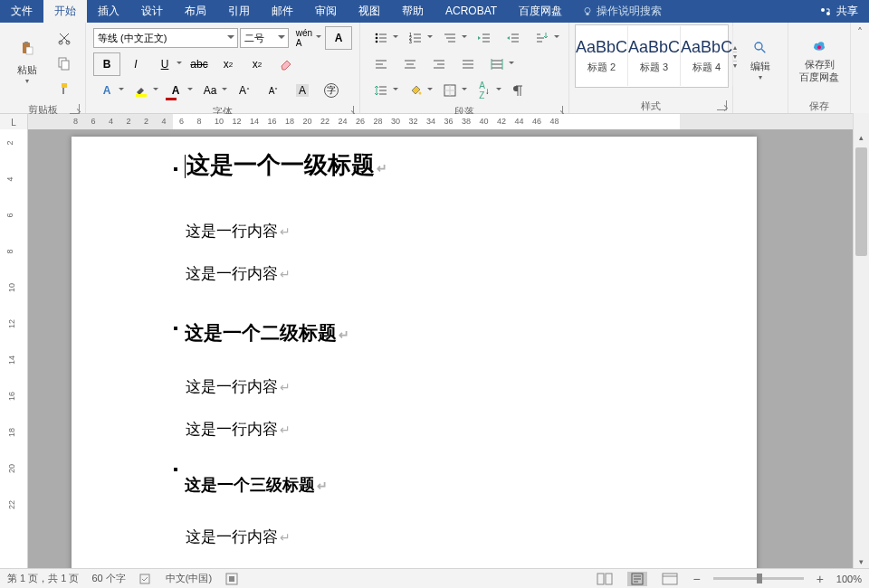 The image size is (869, 588). What do you see at coordinates (257, 64) in the screenshot?
I see `superscript-button: x2` at bounding box center [257, 64].